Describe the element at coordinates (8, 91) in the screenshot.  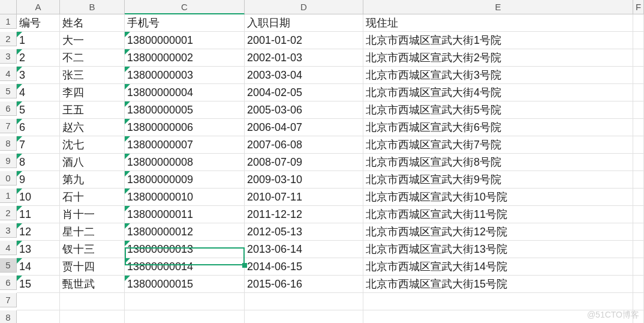
I see `row-header-4: 5` at that location.